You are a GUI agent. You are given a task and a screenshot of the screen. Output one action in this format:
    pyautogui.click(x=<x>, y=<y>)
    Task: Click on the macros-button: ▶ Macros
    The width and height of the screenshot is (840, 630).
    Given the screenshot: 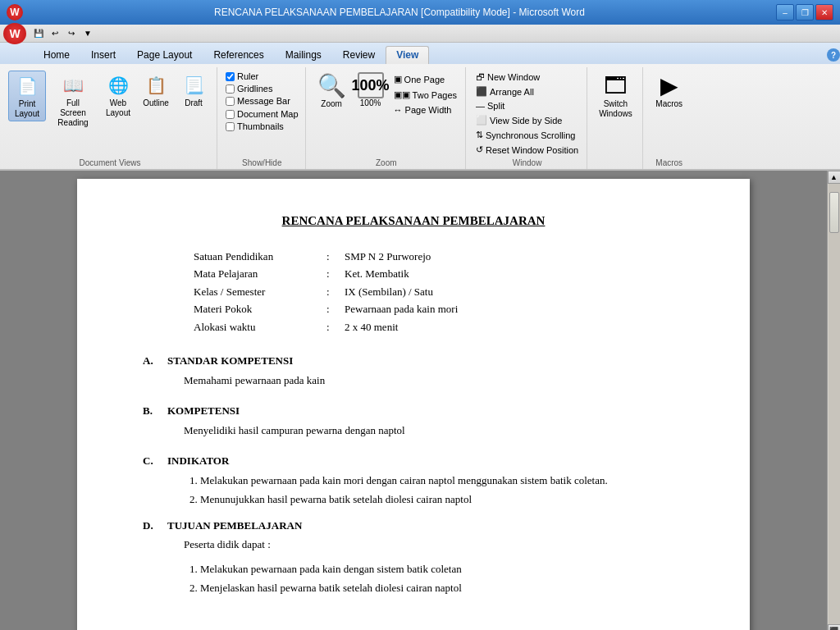 What is the action you would take?
    pyautogui.click(x=669, y=90)
    